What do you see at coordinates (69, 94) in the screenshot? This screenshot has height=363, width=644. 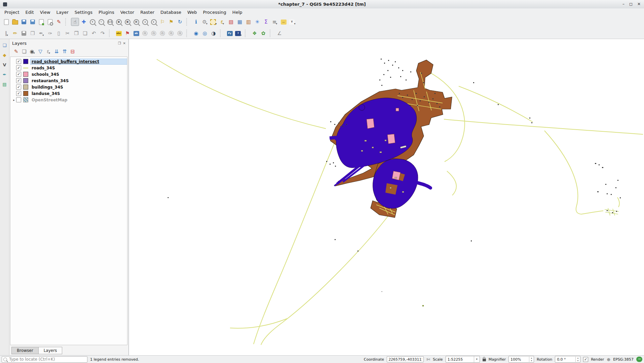 I see `layer-row: ✓landuse_34S` at bounding box center [69, 94].